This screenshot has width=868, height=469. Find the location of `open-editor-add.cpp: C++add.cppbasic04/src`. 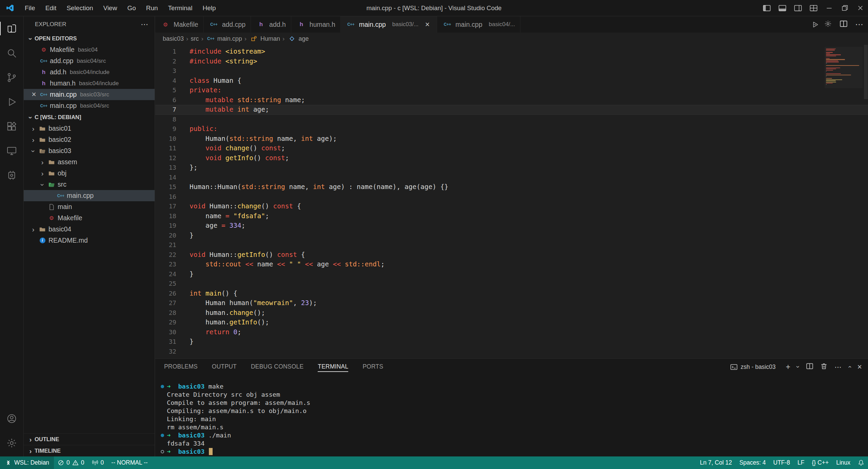

open-editor-add.cpp: C++add.cppbasic04/src is located at coordinates (89, 61).